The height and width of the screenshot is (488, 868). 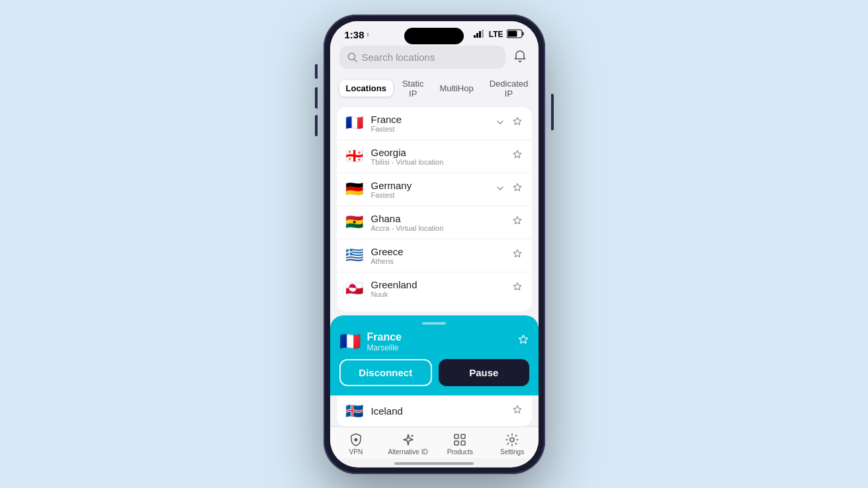 I want to click on location-info-greenland: Greenland Nuuk, so click(x=438, y=288).